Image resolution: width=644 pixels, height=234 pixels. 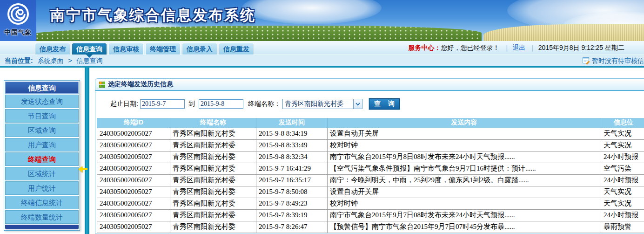 I want to click on nav-tab-info-resend: 信息重发, so click(x=236, y=48).